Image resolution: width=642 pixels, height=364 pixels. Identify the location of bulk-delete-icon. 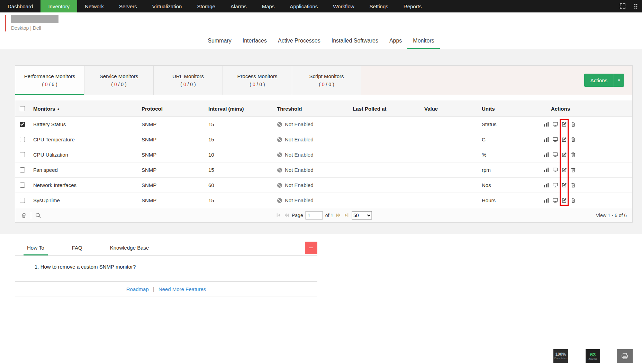
(24, 215).